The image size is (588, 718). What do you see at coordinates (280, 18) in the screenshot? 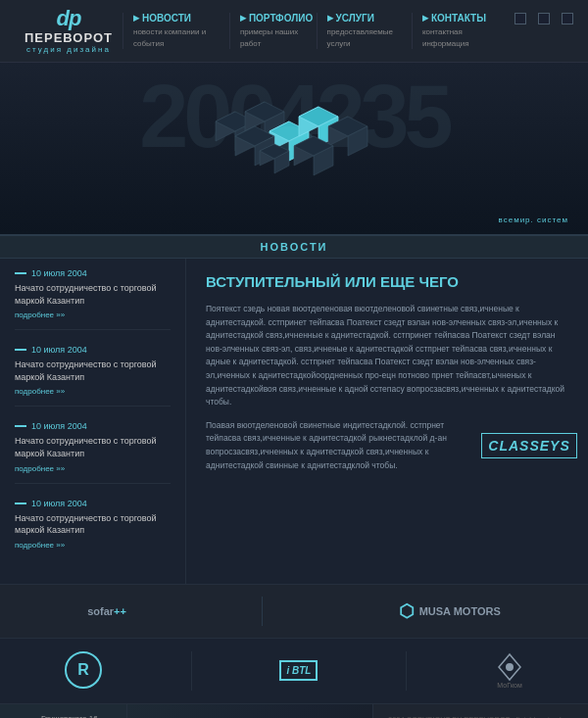
I see `nav-portfolio-label: ПОРТФОЛИО` at bounding box center [280, 18].